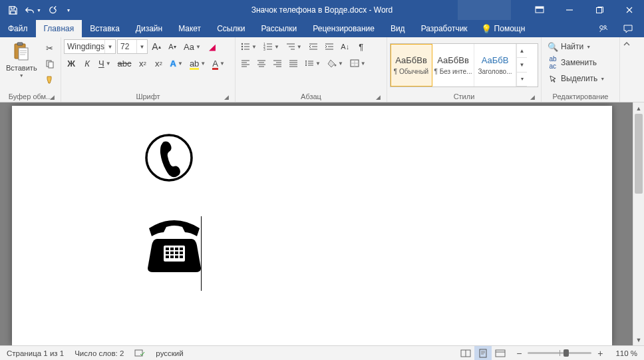 The height and width of the screenshot is (360, 644). I want to click on share-button, so click(603, 29).